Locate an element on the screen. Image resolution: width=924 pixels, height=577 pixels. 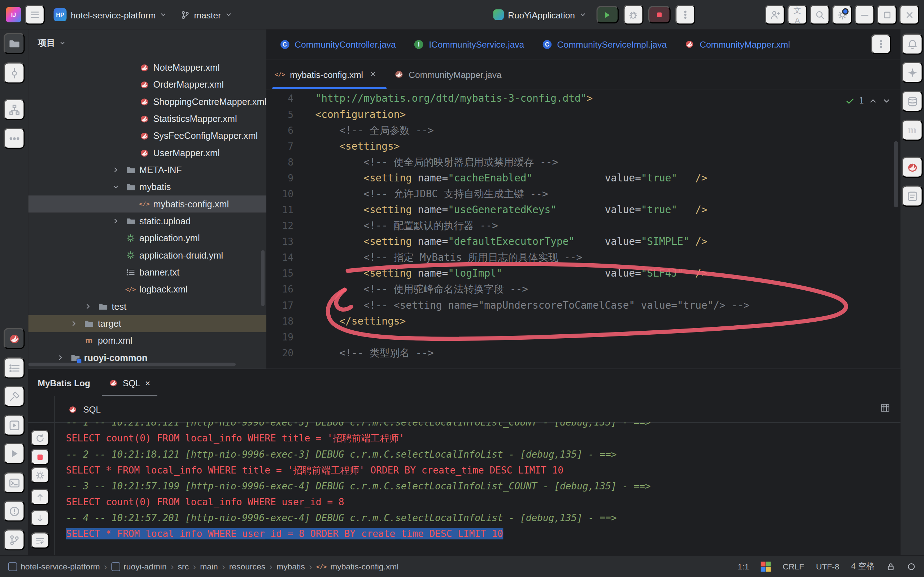
tree-item-UserMapper.xml: UserMapper.xml is located at coordinates (147, 153).